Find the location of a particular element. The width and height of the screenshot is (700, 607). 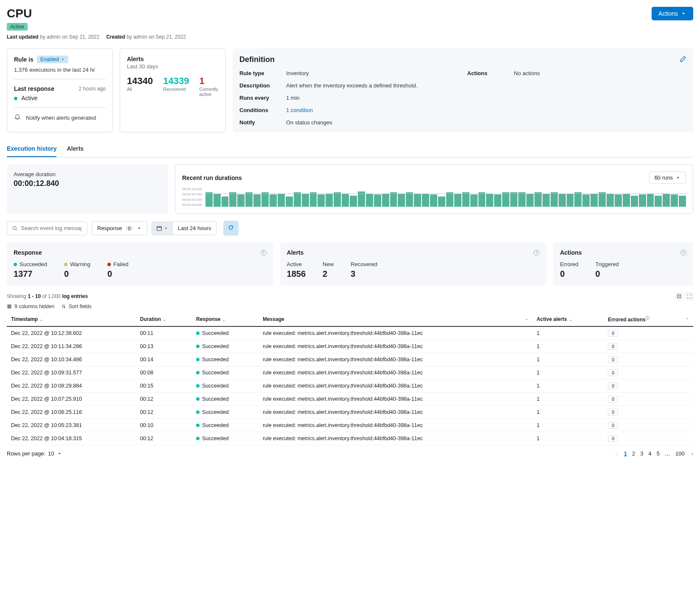

table-row: Dec 22, 2022 @ 10:12:38.602 00:11 Succee… is located at coordinates (350, 333).